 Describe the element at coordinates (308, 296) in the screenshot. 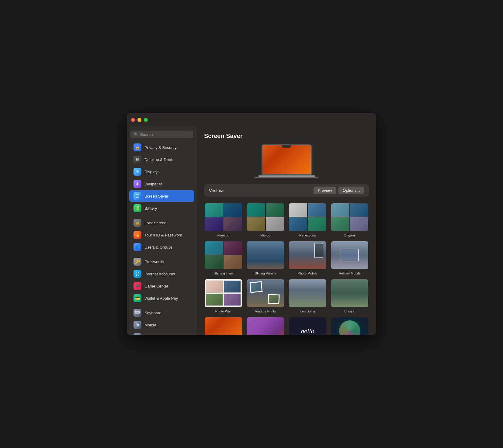

I see `ss-item-kenburns: Ken Burns` at that location.